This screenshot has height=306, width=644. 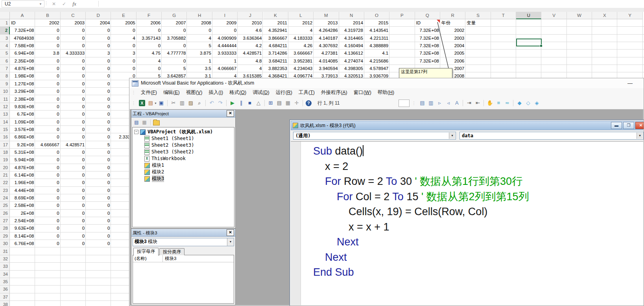 What do you see at coordinates (48, 61) in the screenshot?
I see `cell-B6: 0` at bounding box center [48, 61].